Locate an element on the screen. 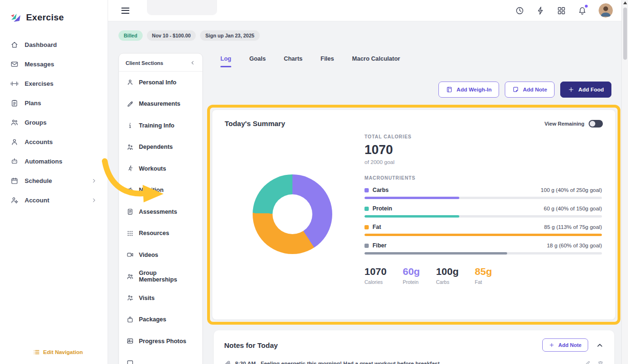  brand-logo: Exercise is located at coordinates (54, 16).